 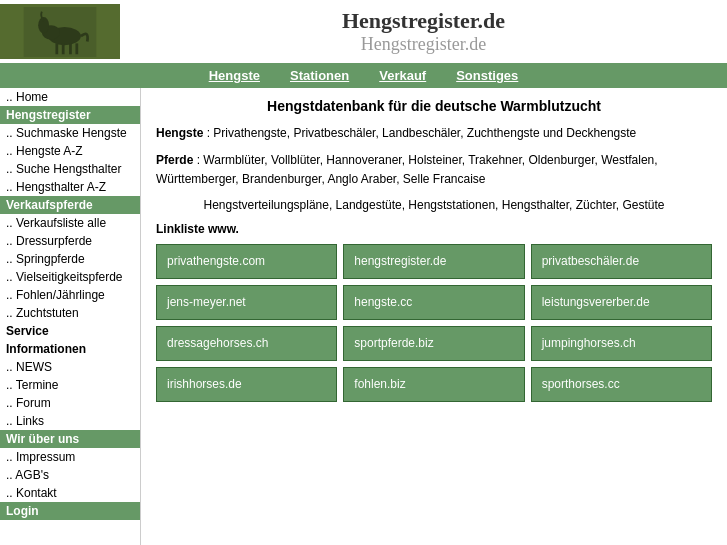 I want to click on link-cell: privathengste.com, so click(x=246, y=262).